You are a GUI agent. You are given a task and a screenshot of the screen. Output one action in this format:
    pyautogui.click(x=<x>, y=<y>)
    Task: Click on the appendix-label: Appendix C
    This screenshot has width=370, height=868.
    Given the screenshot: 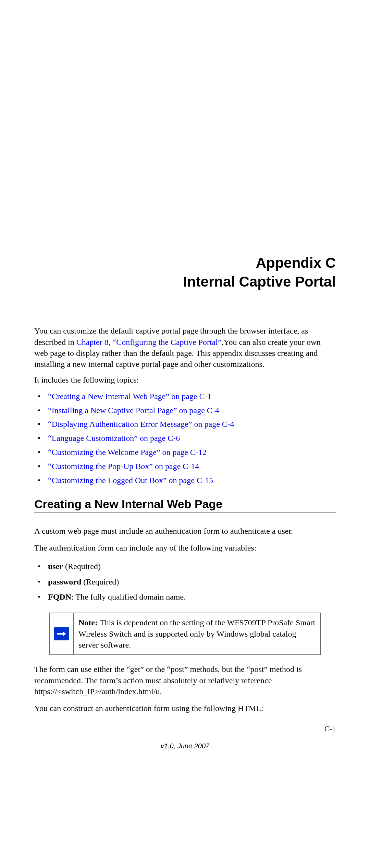 What is the action you would take?
    pyautogui.click(x=185, y=263)
    